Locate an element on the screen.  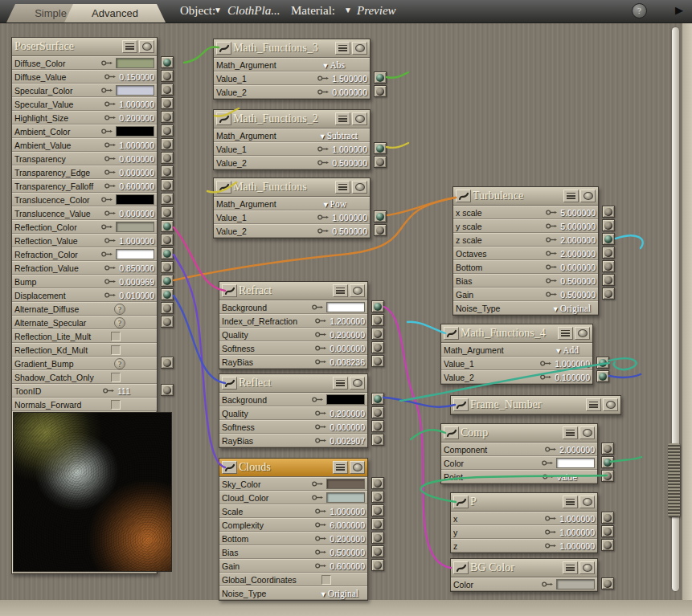
plug-transparency is located at coordinates (167, 157).